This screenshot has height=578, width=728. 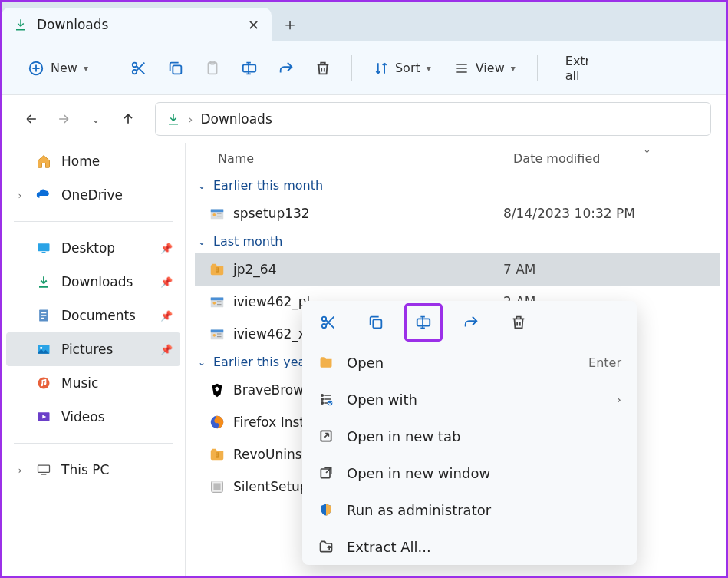 What do you see at coordinates (348, 158) in the screenshot?
I see `column-name: Name` at bounding box center [348, 158].